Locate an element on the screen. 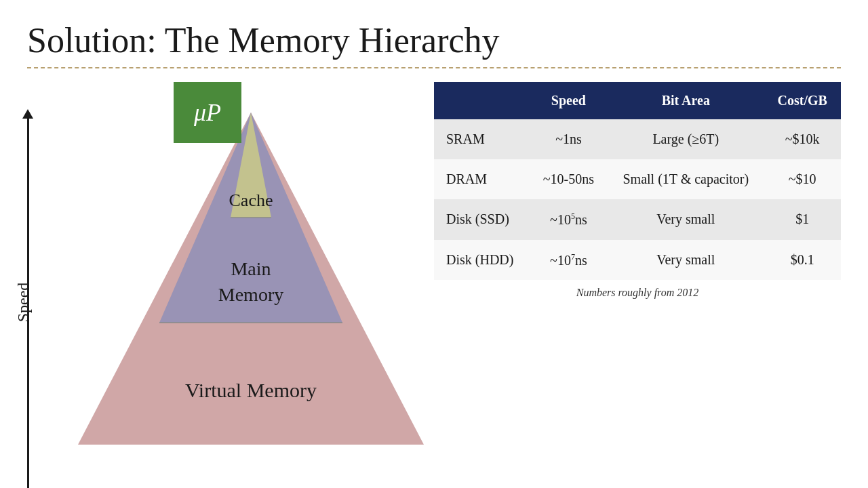 Image resolution: width=868 pixels, height=488 pixels. table-header-row: Speed Bit Area Cost/GB is located at coordinates (637, 100).